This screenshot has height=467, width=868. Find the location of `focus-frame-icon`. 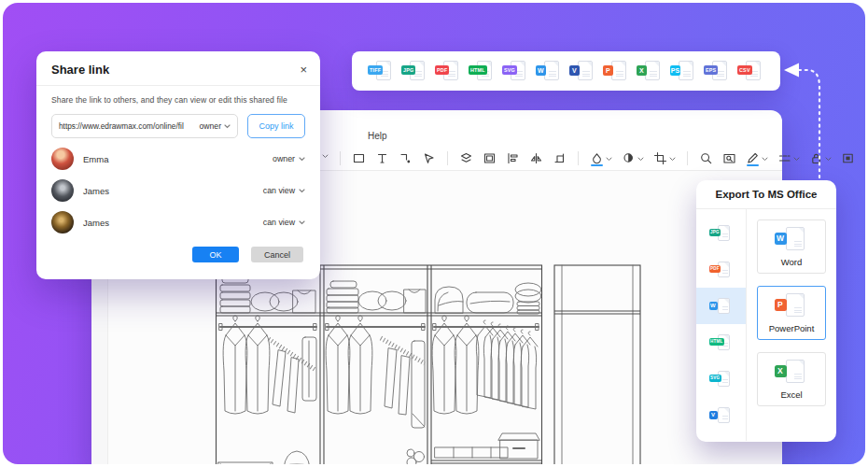

focus-frame-icon is located at coordinates (847, 159).